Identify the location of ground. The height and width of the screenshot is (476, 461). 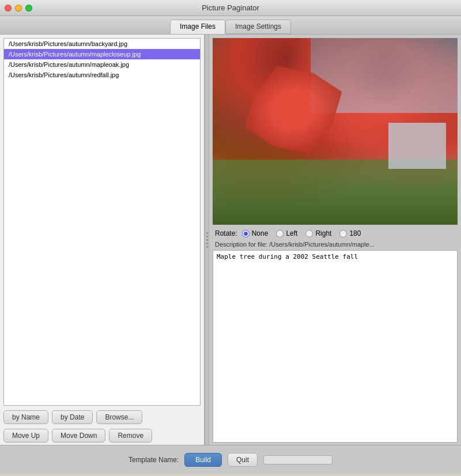
(335, 192).